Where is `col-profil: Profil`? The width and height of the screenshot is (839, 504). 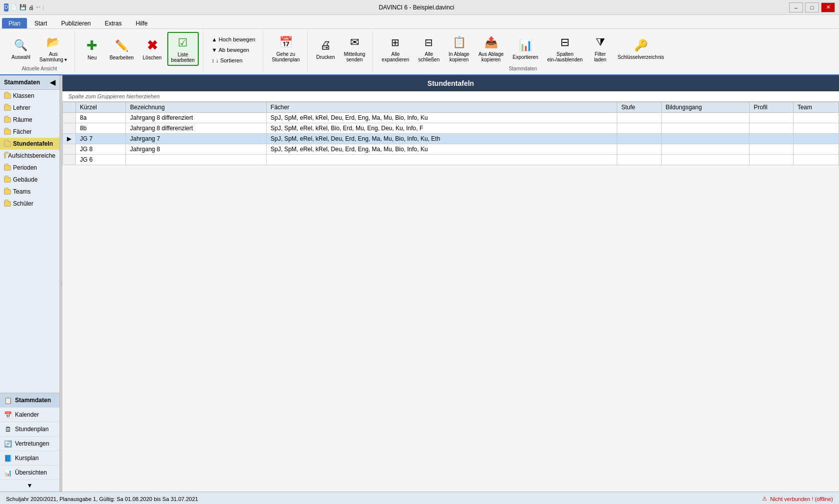 col-profil: Profil is located at coordinates (771, 108).